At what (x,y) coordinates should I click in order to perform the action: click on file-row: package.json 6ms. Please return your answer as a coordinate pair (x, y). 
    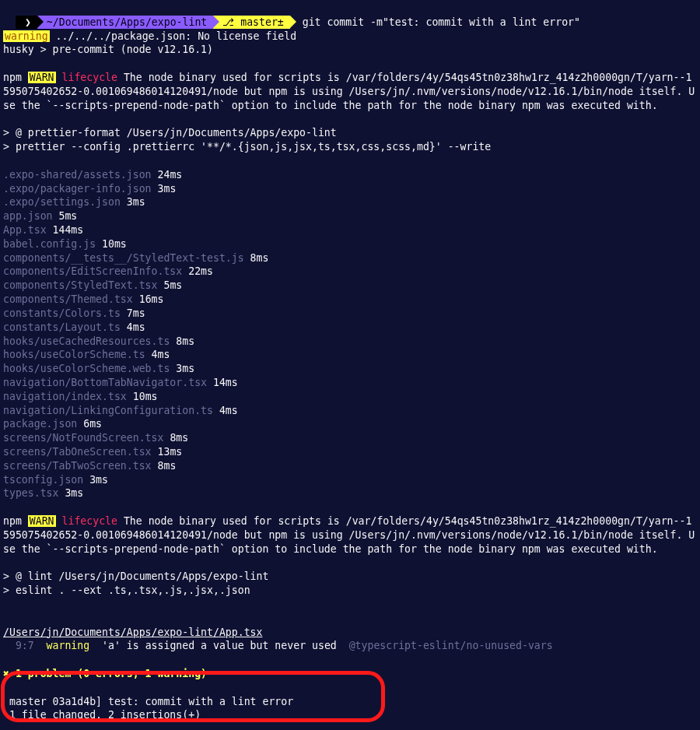
    Looking at the image, I should click on (350, 424).